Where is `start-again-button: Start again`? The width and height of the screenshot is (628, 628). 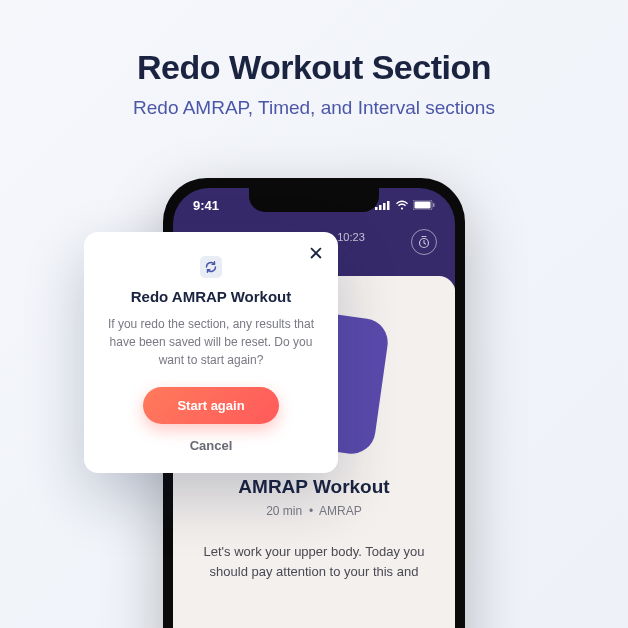 start-again-button: Start again is located at coordinates (211, 406).